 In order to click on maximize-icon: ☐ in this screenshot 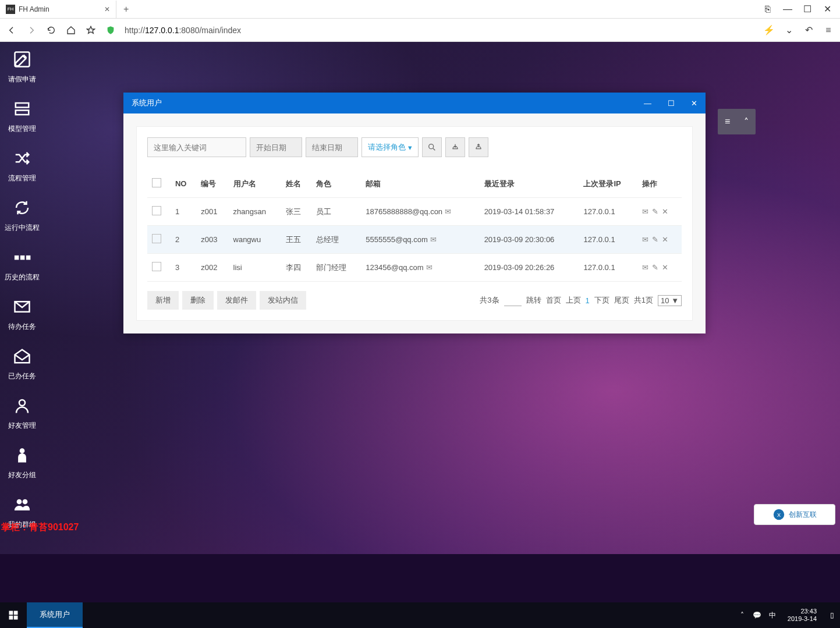, I will do `click(807, 9)`.